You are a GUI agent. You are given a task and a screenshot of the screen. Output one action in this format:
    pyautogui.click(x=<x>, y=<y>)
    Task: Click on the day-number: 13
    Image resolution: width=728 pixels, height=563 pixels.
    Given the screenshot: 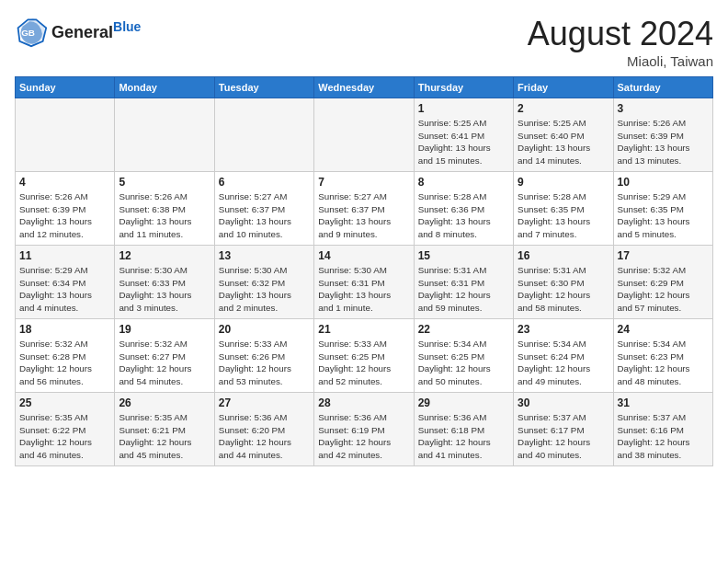 What is the action you would take?
    pyautogui.click(x=265, y=256)
    